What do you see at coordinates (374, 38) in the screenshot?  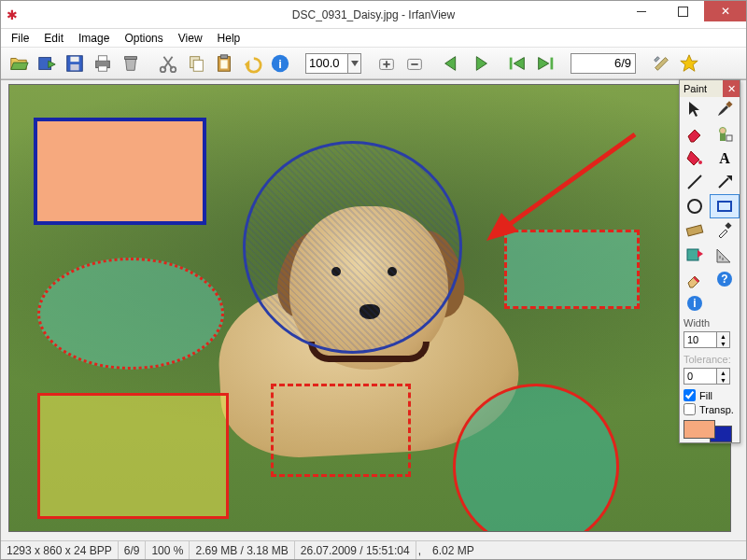 I see `menu-bar: File Edit Image Options View Help` at bounding box center [374, 38].